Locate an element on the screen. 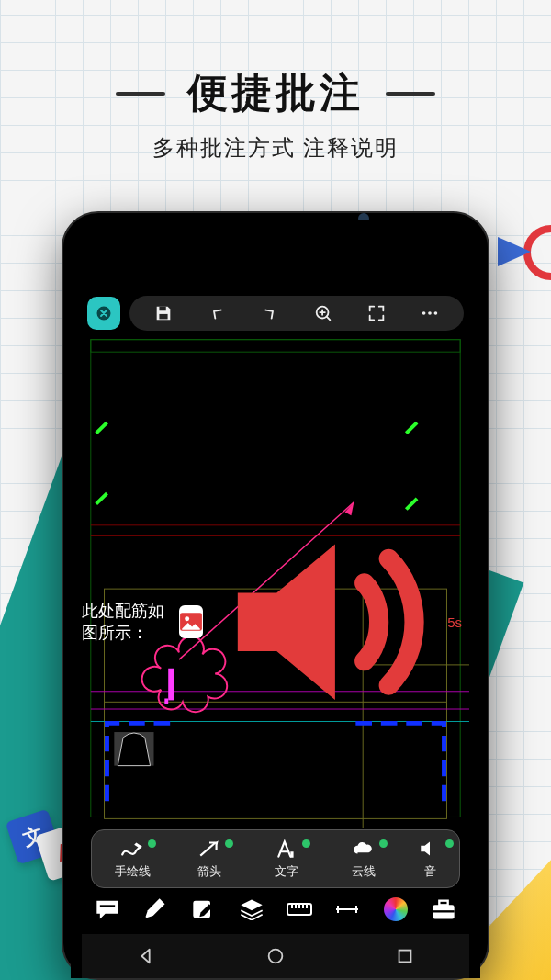 The width and height of the screenshot is (551, 980). page-title: 便捷批注 is located at coordinates (276, 94).